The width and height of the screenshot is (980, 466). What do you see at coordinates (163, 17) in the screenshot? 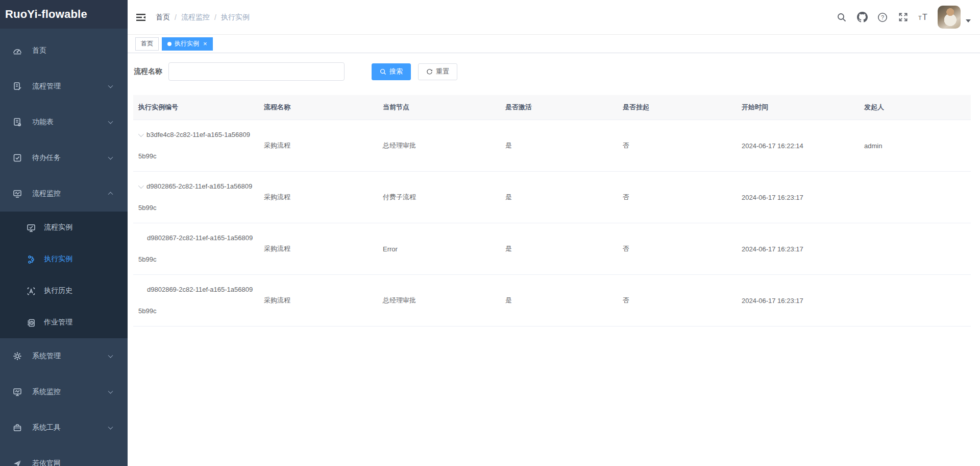
I see `breadcrumb-home: 首页` at bounding box center [163, 17].